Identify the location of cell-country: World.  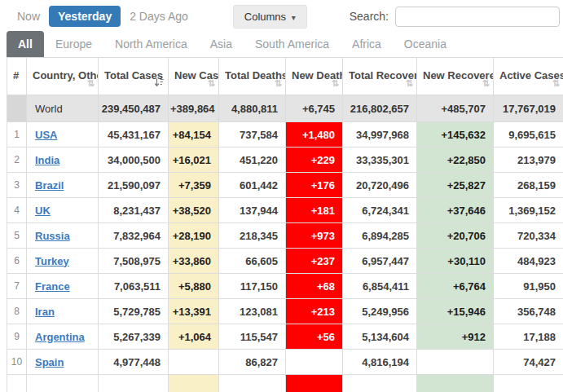
(63, 109).